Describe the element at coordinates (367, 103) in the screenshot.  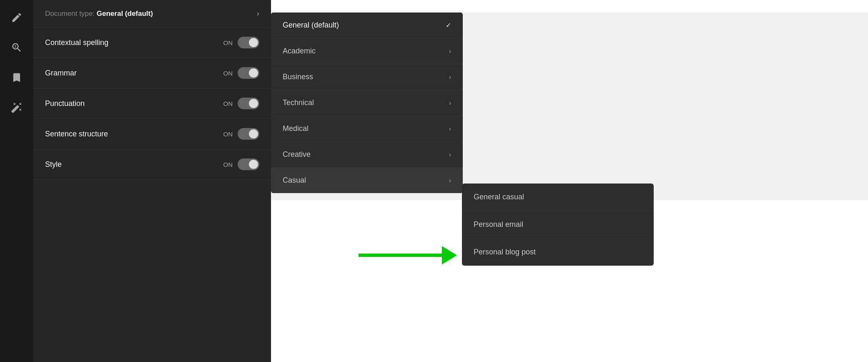
I see `document-type-dropdown: General (default) ✓ Academic › Business …` at that location.